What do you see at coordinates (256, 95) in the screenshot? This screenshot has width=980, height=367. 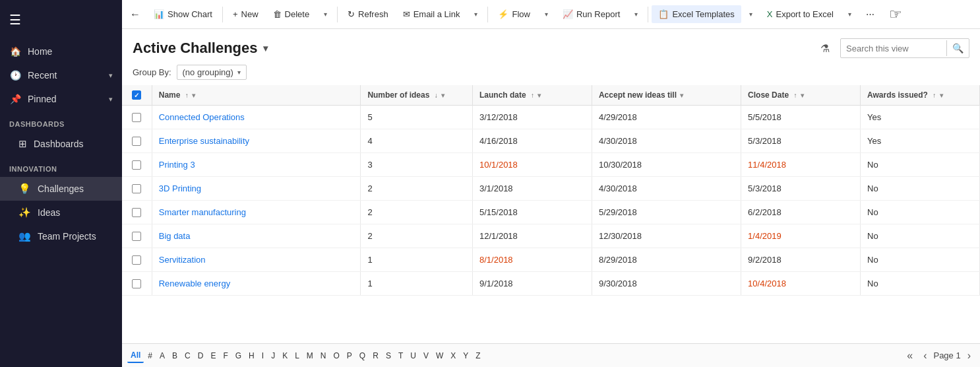 I see `col-header-name: Name ↑ ▾` at bounding box center [256, 95].